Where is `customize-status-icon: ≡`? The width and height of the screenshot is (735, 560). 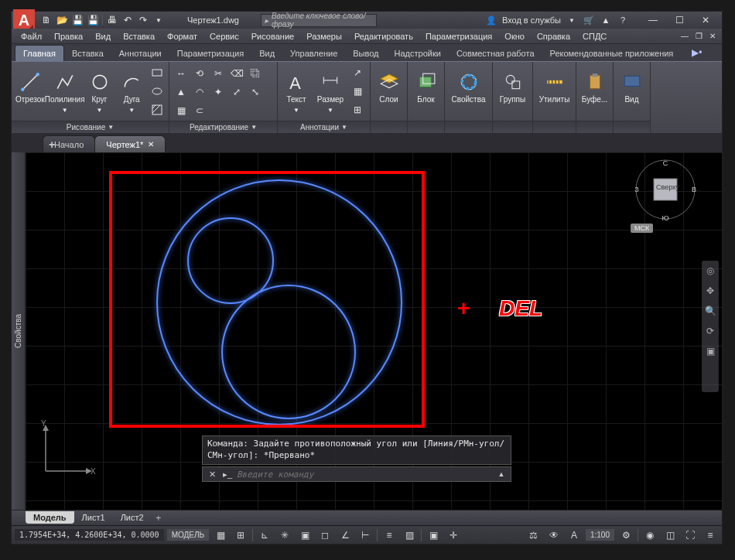
customize-status-icon: ≡ is located at coordinates (710, 535).